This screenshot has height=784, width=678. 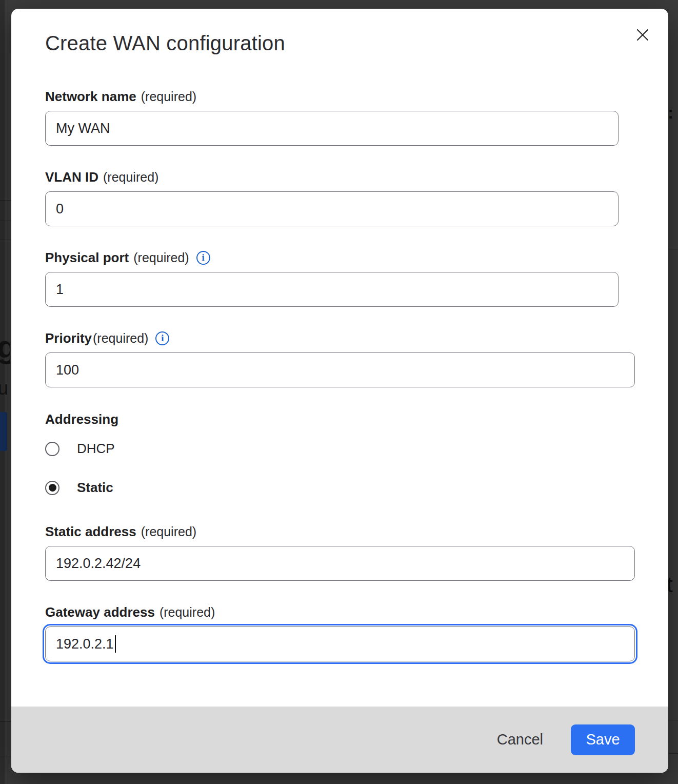 What do you see at coordinates (115, 644) in the screenshot?
I see `text-cursor` at bounding box center [115, 644].